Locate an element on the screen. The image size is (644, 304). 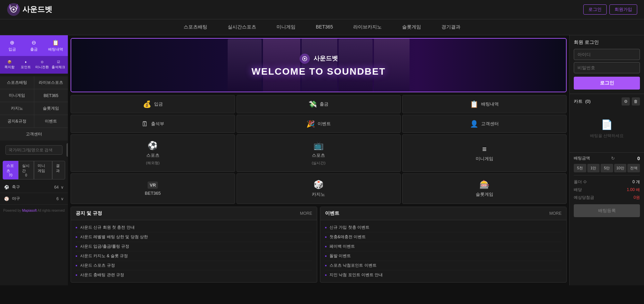
header: 사운드벳 로그인 회원가입 is located at coordinates (322, 10).